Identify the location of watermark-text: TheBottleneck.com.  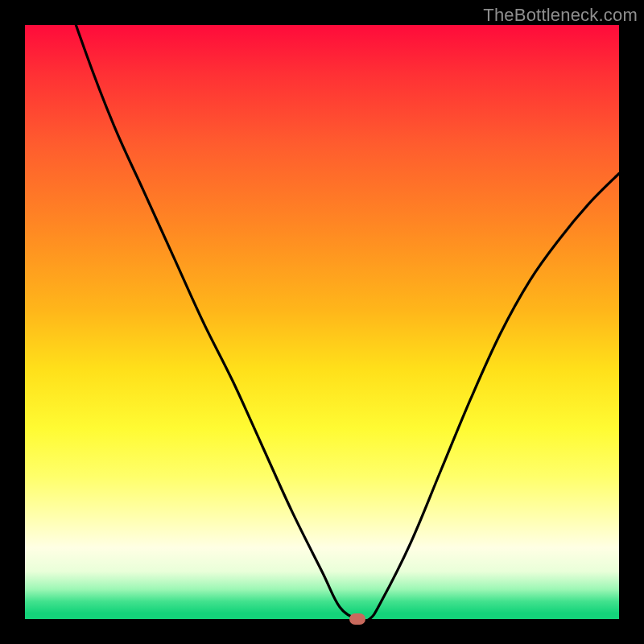
(560, 15).